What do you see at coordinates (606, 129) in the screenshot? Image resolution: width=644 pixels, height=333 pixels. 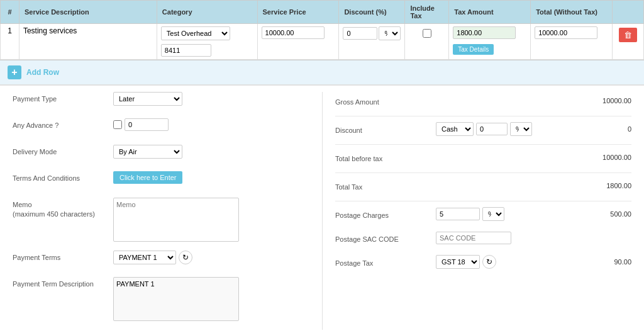 I see `discount-value: 0` at bounding box center [606, 129].